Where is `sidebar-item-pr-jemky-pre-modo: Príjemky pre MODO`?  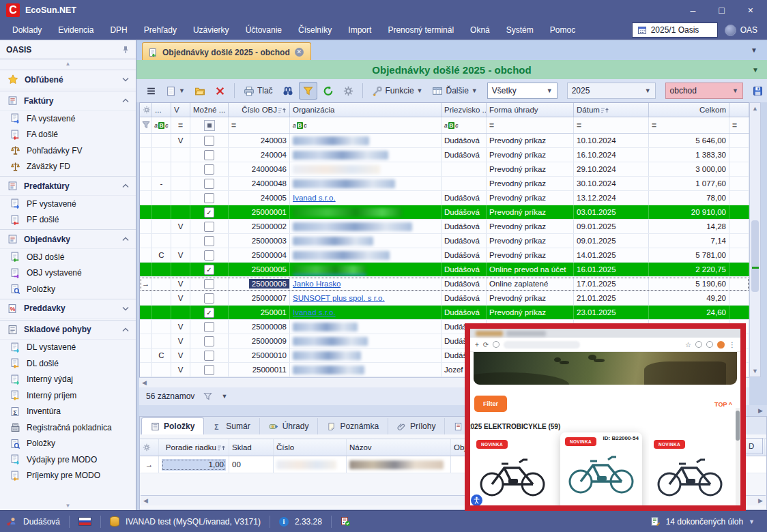 sidebar-item-pr-jemky-pre-modo: Príjemky pre MODO is located at coordinates (68, 476).